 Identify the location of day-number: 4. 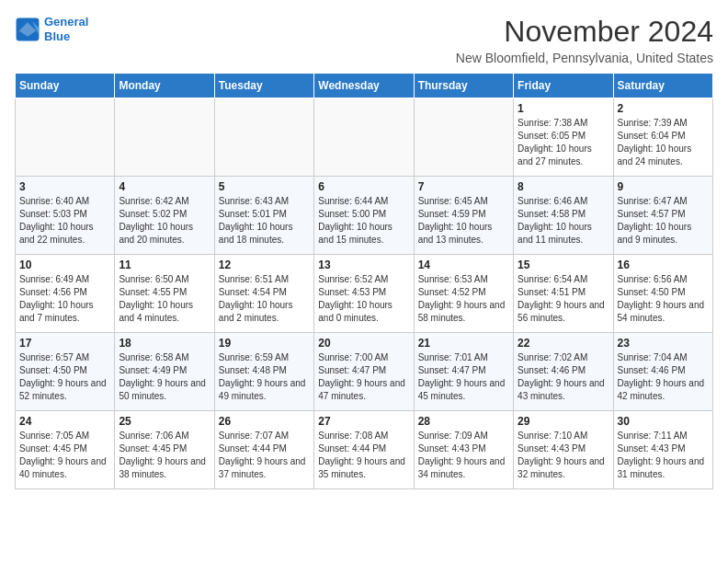
(164, 187).